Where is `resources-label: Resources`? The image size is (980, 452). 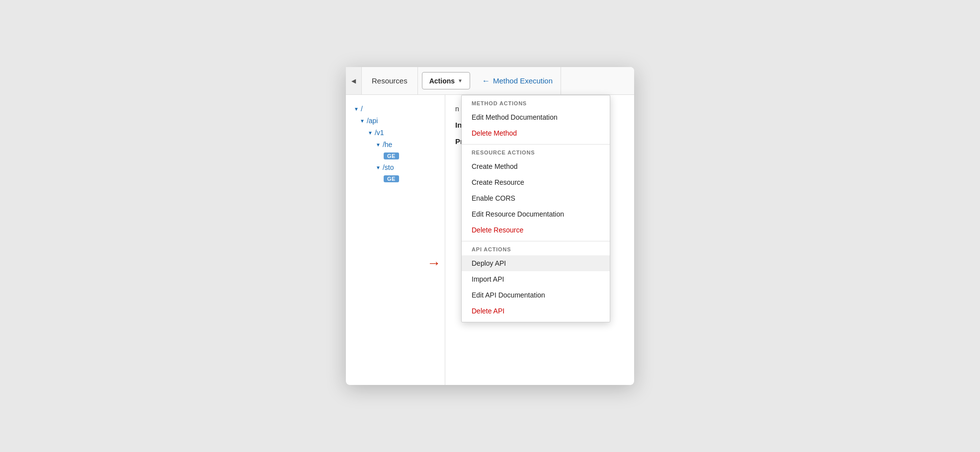
resources-label: Resources is located at coordinates (390, 80).